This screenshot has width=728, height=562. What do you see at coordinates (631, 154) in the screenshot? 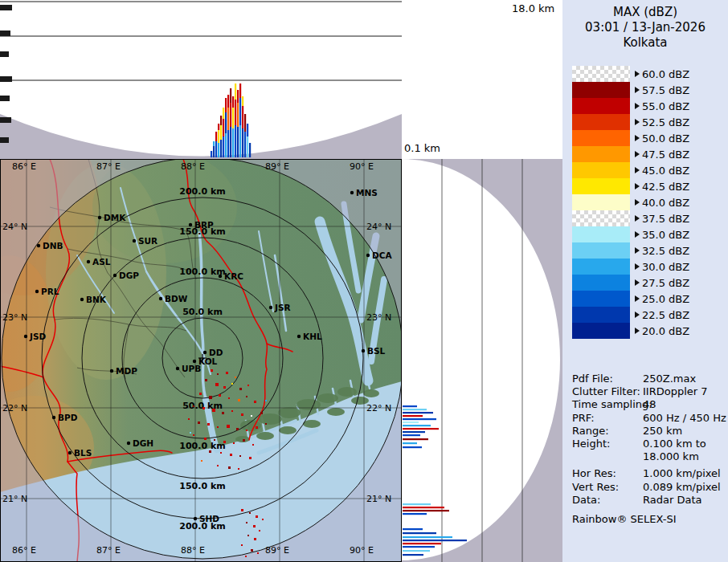
I see `legend-row: 47.5 dBZ` at bounding box center [631, 154].